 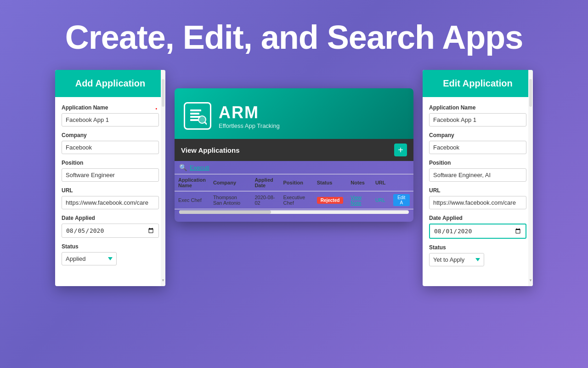 I want to click on right-card-scrollbar: ▼, so click(x=531, y=178).